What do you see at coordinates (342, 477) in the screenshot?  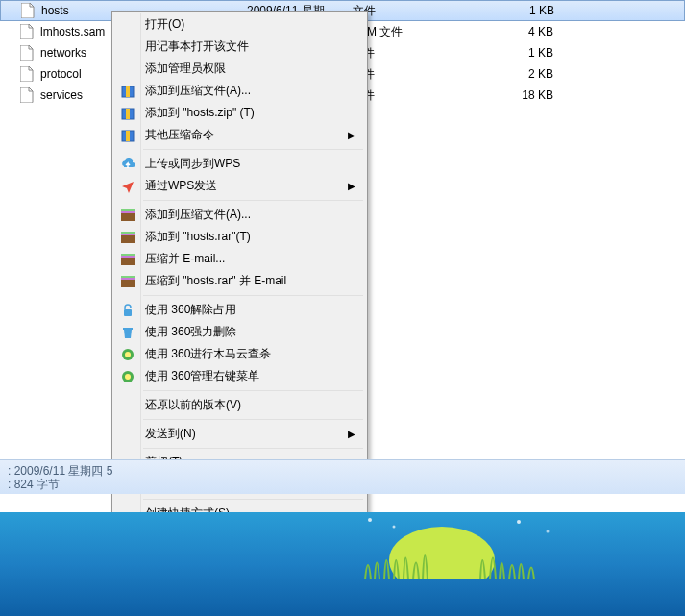 I see `status-bar: : 2009/6/11 星期四 5 : 824 字节` at bounding box center [342, 477].